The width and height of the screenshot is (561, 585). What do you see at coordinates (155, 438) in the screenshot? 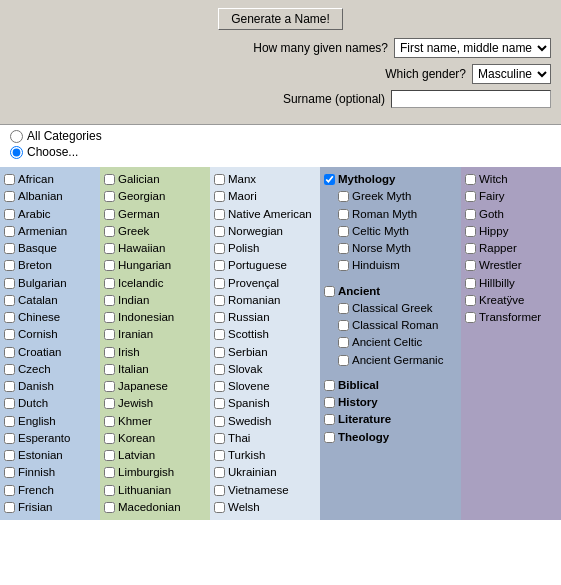
I see `list-item: Korean` at bounding box center [155, 438].